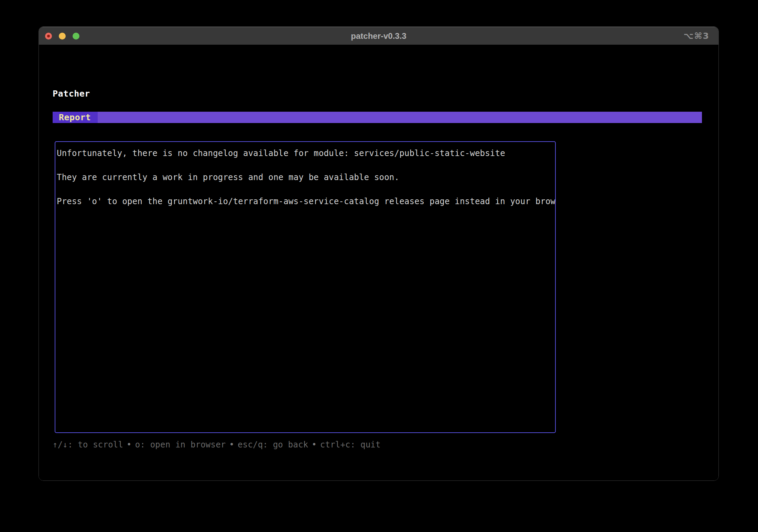 The image size is (758, 532). I want to click on changelog-line: Unfortunately, there is no changelog ava…, so click(306, 153).